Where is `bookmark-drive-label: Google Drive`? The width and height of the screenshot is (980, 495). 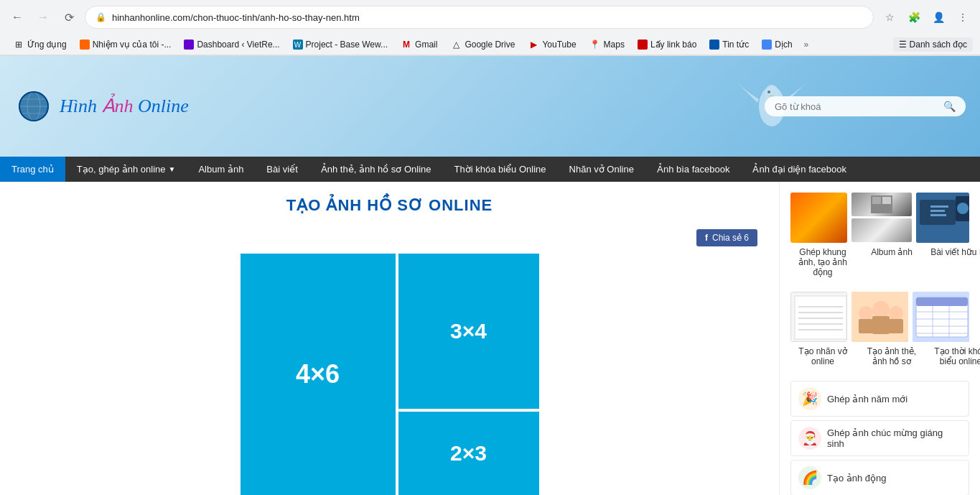
bookmark-drive-label: Google Drive is located at coordinates (490, 45).